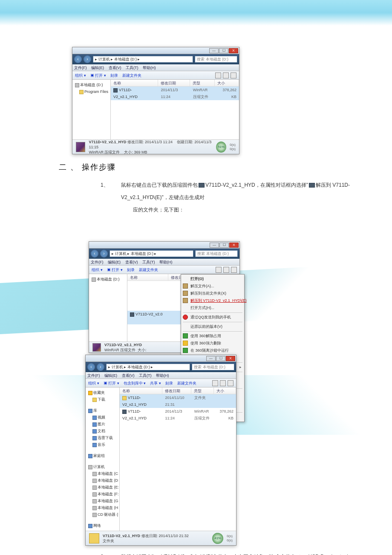  Describe the element at coordinates (102, 438) in the screenshot. I see `tree-xunlei: 迅雷下载` at that location.